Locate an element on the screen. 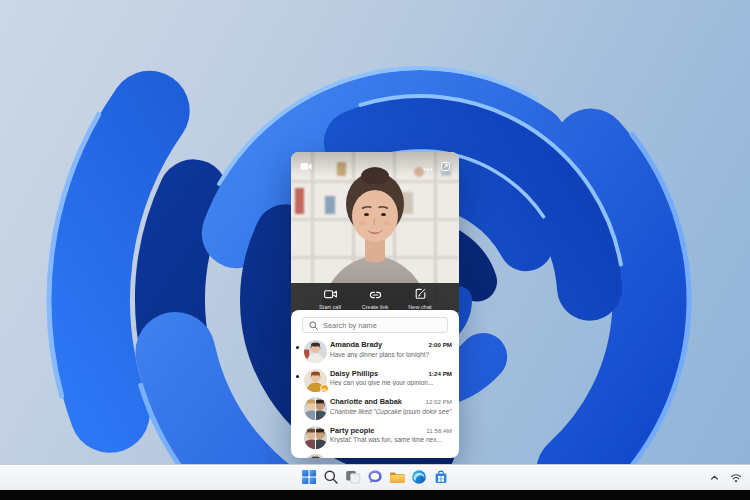 The image size is (750, 500). taskbar-start-button is located at coordinates (309, 478).